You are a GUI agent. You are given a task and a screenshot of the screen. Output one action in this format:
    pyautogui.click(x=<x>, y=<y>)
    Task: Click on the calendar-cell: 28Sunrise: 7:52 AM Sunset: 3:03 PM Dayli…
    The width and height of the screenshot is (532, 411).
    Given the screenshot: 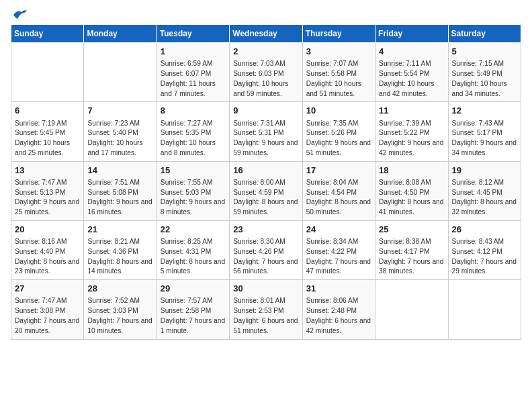 What is the action you would take?
    pyautogui.click(x=120, y=310)
    